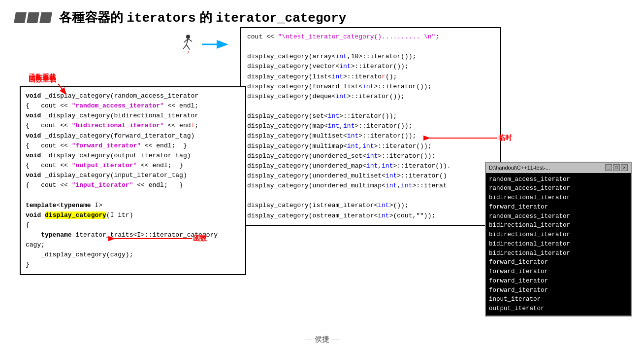  What do you see at coordinates (558, 309) in the screenshot?
I see `term-line-15: output_iterator` at bounding box center [558, 309].